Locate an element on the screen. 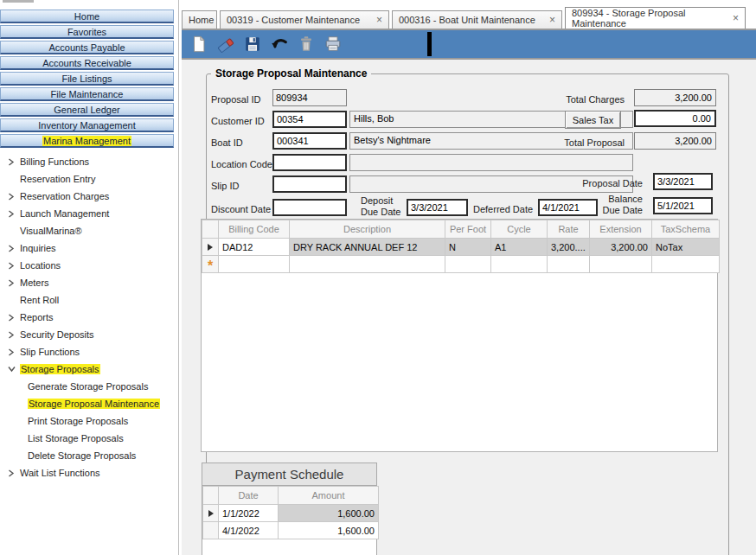  balance-due-date-field is located at coordinates (683, 206).